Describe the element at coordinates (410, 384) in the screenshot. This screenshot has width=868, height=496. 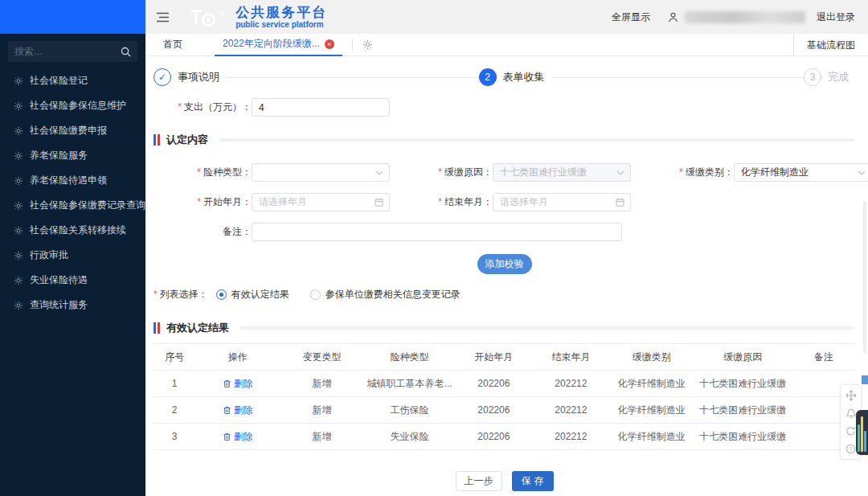
I see `table-cell: 城镇职工基本养老...` at that location.